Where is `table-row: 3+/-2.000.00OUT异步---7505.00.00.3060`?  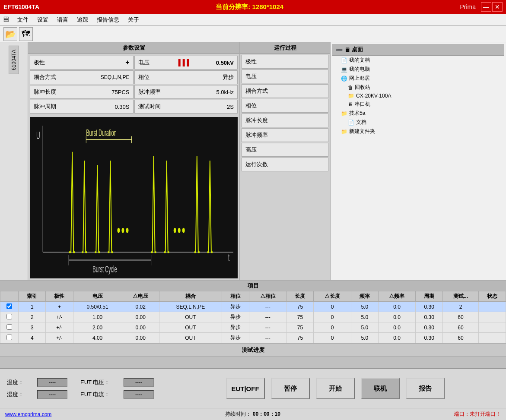
table-row: 3+/-2.000.00OUT异步---7505.00.00.3060 is located at coordinates (253, 328).